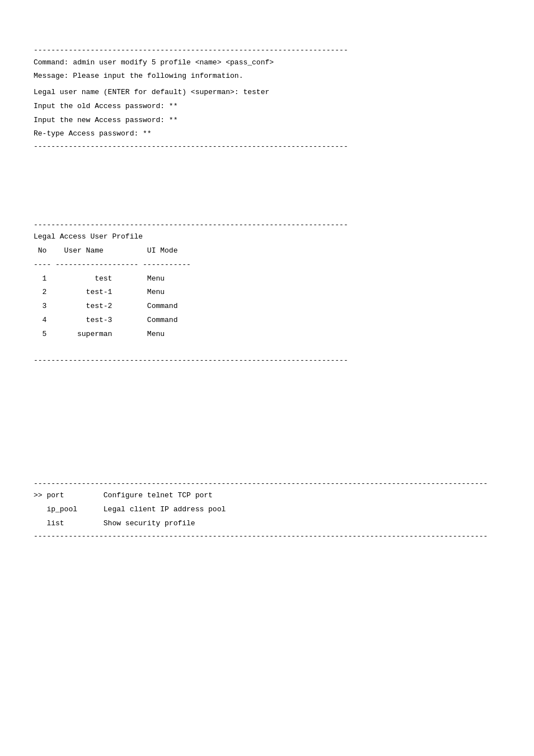 Image resolution: width=534 pixels, height=756 pixels. I want to click on block3-row2: ip_pool Legal client IP address pool, so click(267, 510).